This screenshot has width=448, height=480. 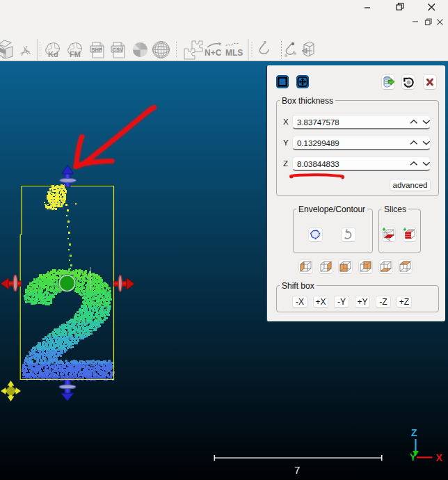 What do you see at coordinates (75, 54) in the screenshot?
I see `svg-text: FM` at bounding box center [75, 54].